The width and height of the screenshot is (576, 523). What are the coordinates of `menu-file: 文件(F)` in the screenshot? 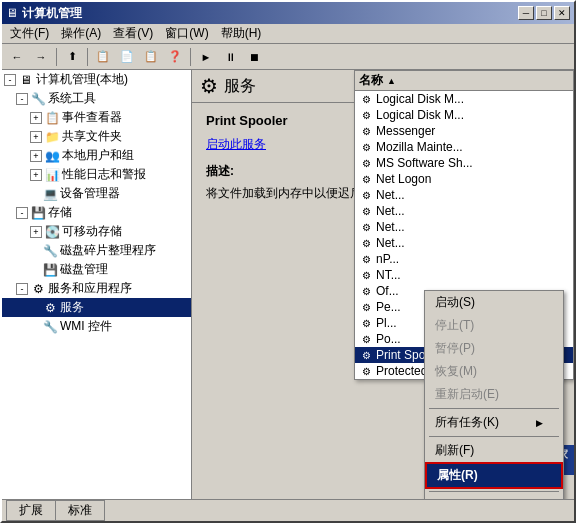 It's located at (30, 34).